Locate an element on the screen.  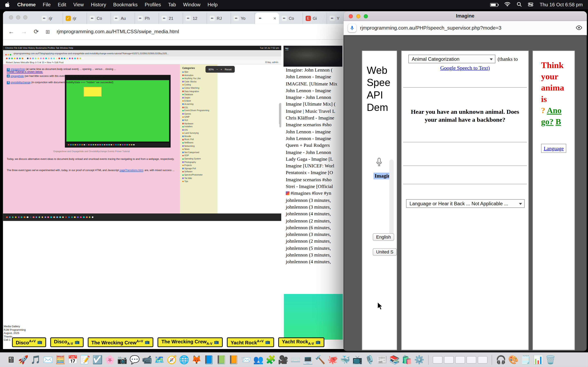
category-select: Animal Categorization is located at coordinates (452, 59).